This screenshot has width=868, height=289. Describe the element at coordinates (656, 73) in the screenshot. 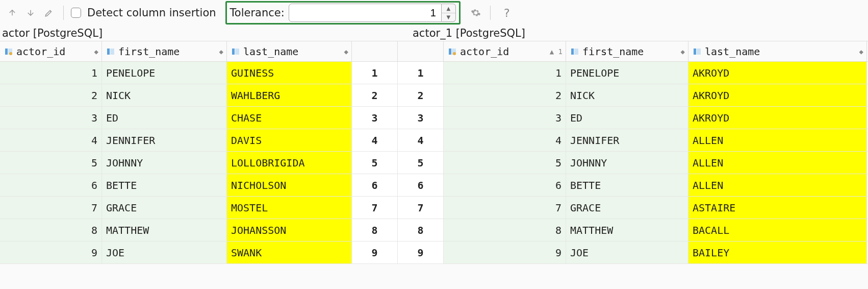

I see `table-row: 1 PENELOPE AKROYD` at that location.